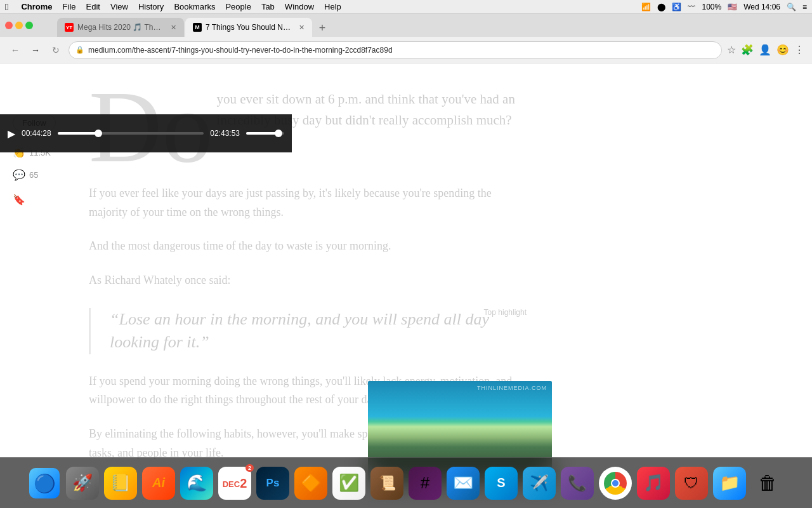 Image resolution: width=812 pixels, height=508 pixels. Describe the element at coordinates (539, 483) in the screenshot. I see `telegram-icon: ✈️` at that location.